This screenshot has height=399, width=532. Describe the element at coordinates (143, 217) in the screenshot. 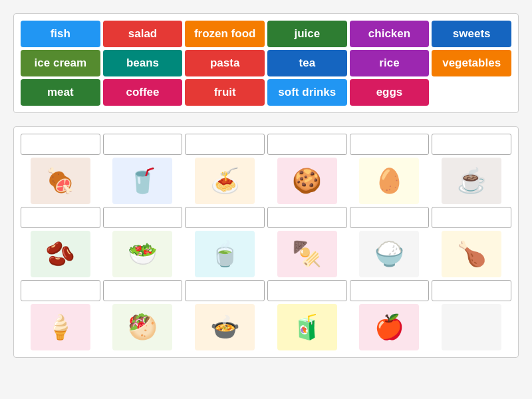

I see `drop-box-r1-c1` at that location.